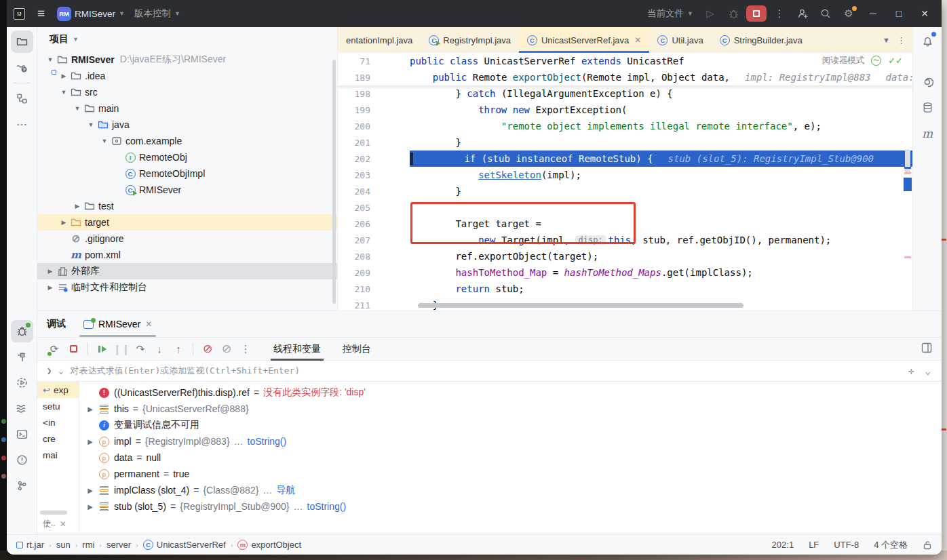 This screenshot has width=947, height=560. What do you see at coordinates (826, 14) in the screenshot?
I see `search-everywhere-icon` at bounding box center [826, 14].